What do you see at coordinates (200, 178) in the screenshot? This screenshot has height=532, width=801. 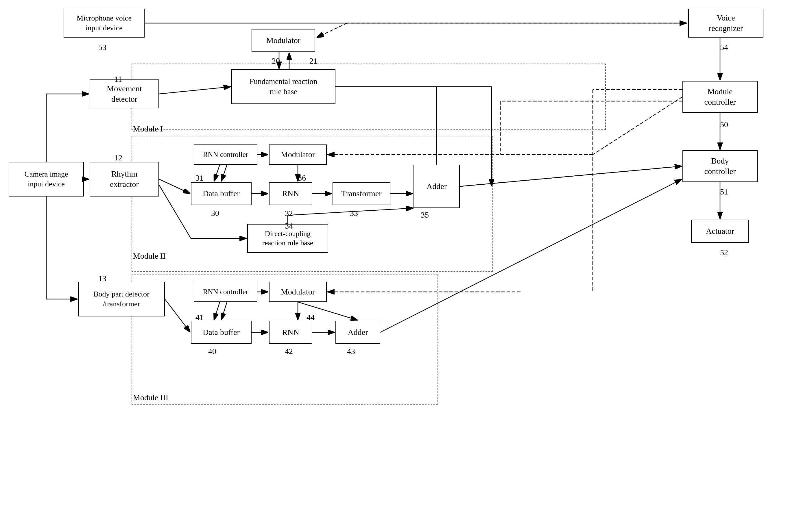 I see `label-31: 31` at bounding box center [200, 178].